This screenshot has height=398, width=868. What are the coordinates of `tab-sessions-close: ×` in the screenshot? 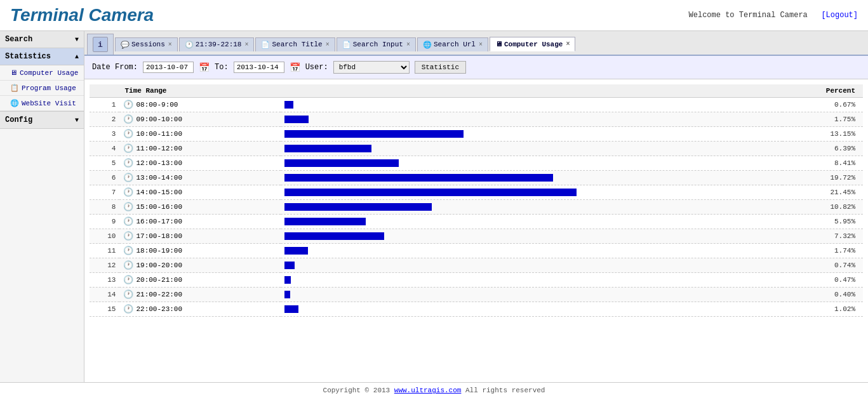 It's located at (170, 44).